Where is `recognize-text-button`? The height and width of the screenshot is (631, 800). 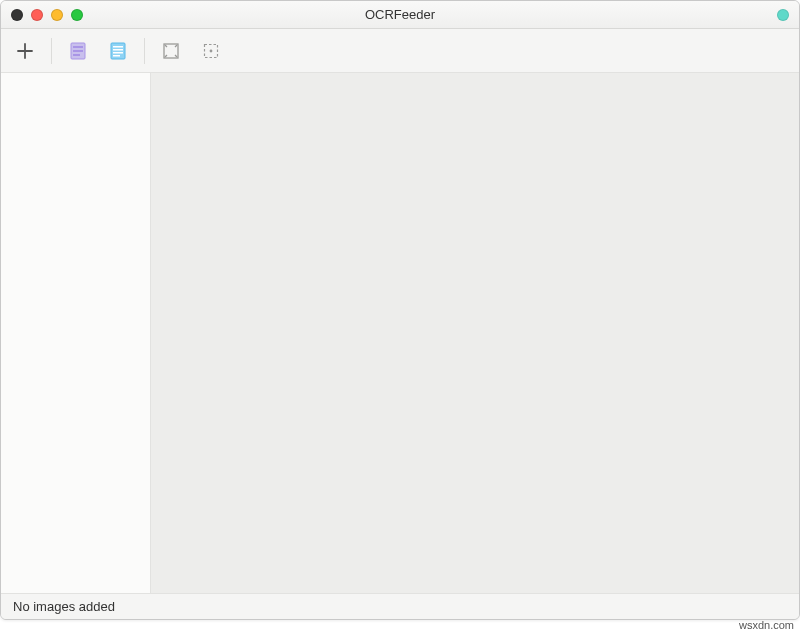
recognize-text-button is located at coordinates (118, 51).